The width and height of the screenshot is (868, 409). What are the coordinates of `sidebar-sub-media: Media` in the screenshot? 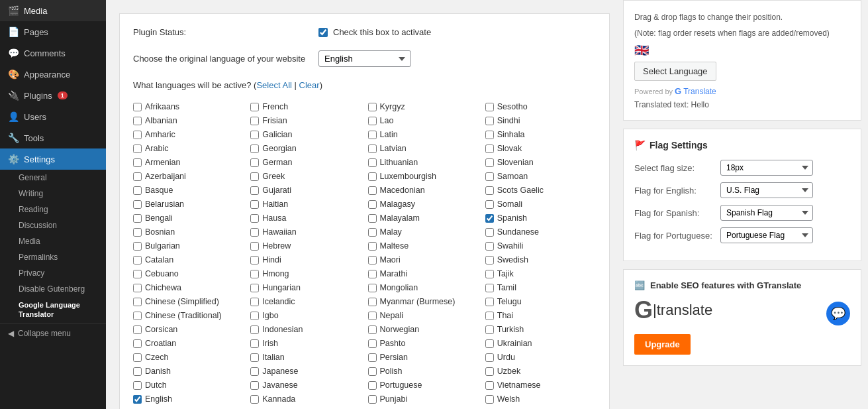 It's located at (53, 241).